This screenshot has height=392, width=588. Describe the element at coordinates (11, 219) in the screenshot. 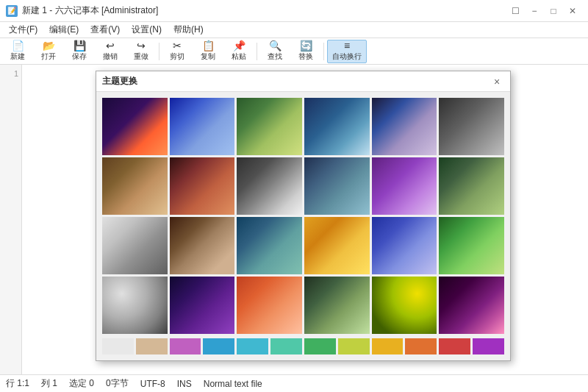

I see `line-numbers: 1` at that location.